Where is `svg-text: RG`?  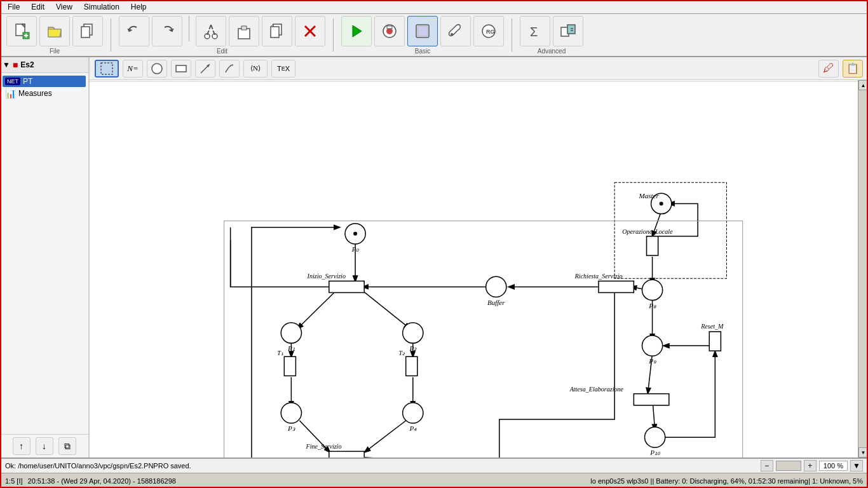
svg-text: RG is located at coordinates (491, 32).